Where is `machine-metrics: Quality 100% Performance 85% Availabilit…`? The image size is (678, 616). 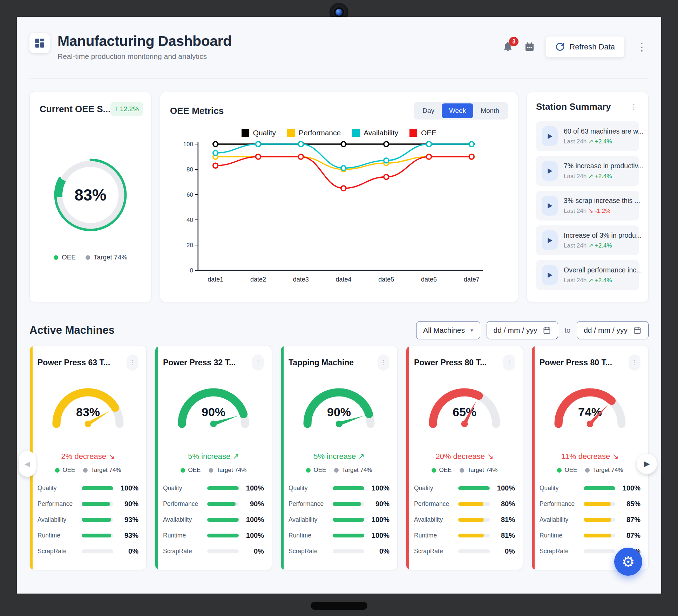 machine-metrics: Quality 100% Performance 85% Availabilit… is located at coordinates (590, 520).